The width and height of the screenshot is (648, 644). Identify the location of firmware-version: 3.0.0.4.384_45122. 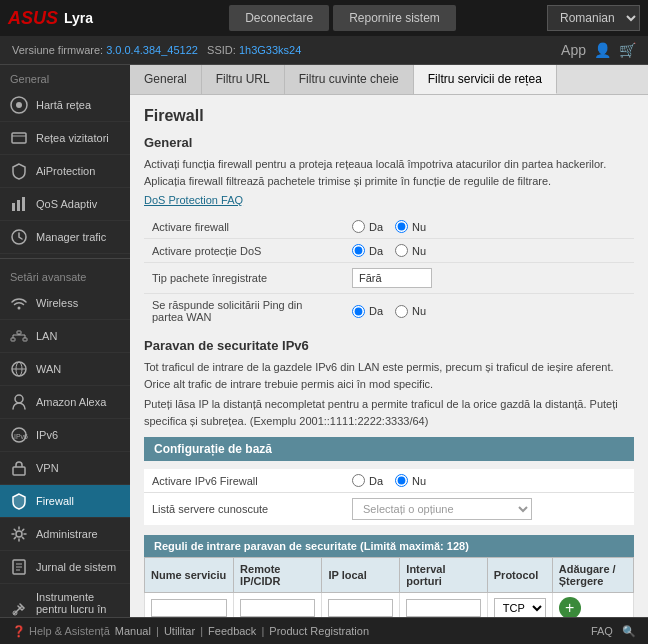
(152, 50).